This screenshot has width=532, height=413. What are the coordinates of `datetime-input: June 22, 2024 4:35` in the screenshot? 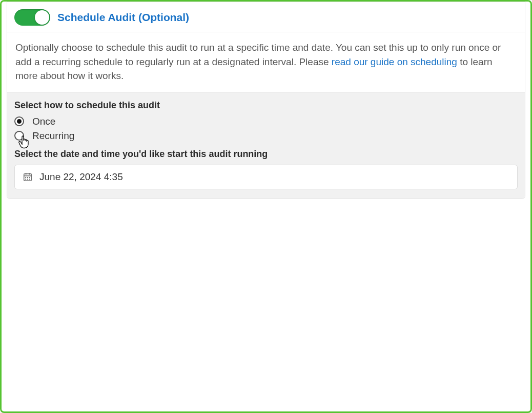 It's located at (266, 177).